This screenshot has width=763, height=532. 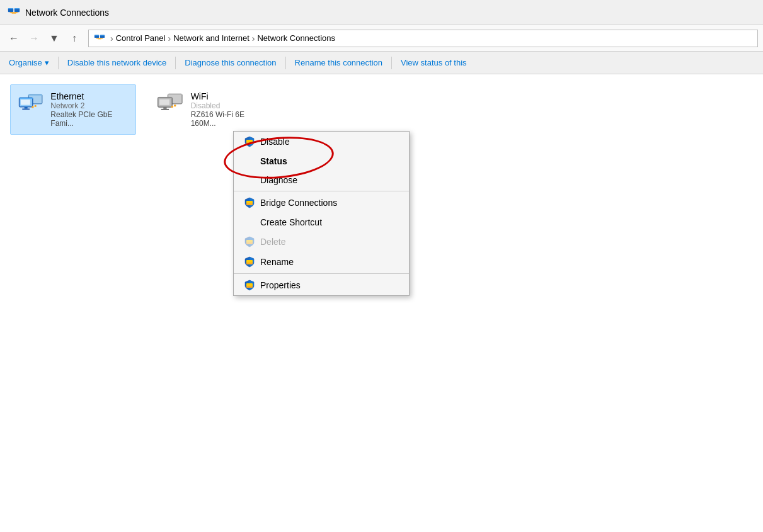 What do you see at coordinates (423, 38) in the screenshot?
I see `address-path: › Control Panel › Network and Internet ›…` at bounding box center [423, 38].